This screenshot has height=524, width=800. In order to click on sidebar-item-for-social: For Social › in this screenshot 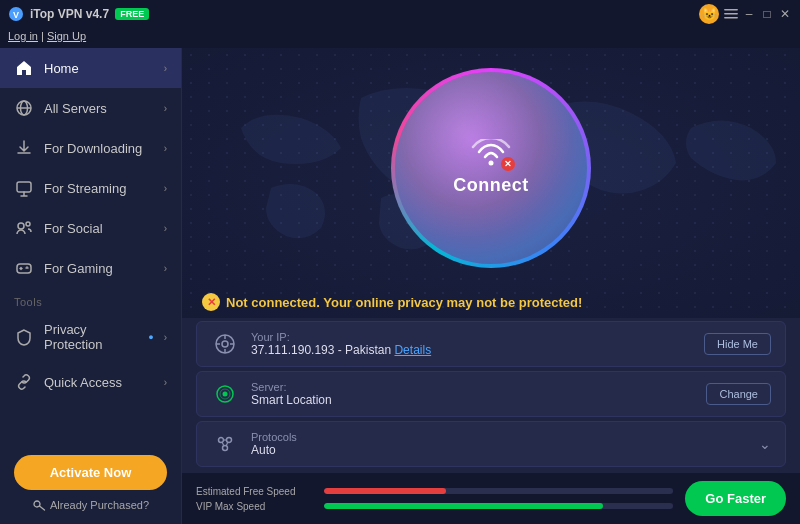, I will do `click(90, 228)`.